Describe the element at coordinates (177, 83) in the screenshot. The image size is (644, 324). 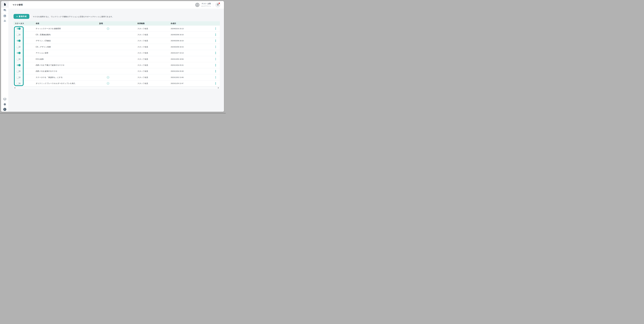
I see `created-date: 2023/11/29 12:47` at that location.